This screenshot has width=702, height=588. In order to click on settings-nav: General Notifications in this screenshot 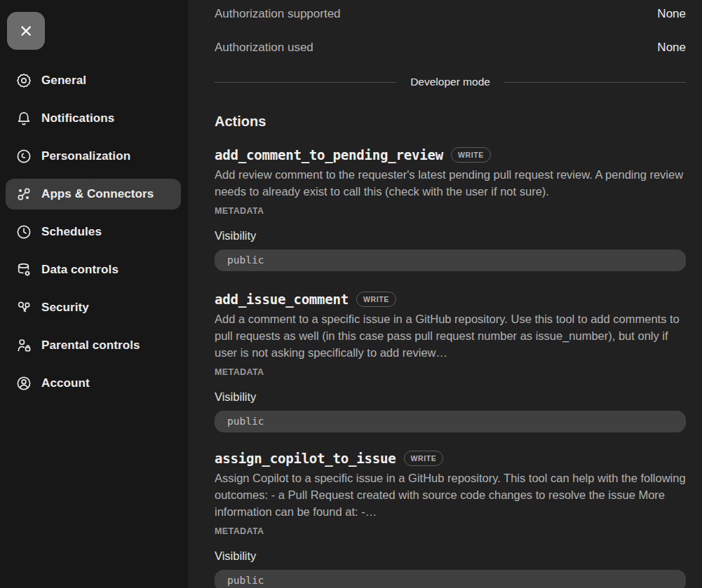, I will do `click(94, 232)`.